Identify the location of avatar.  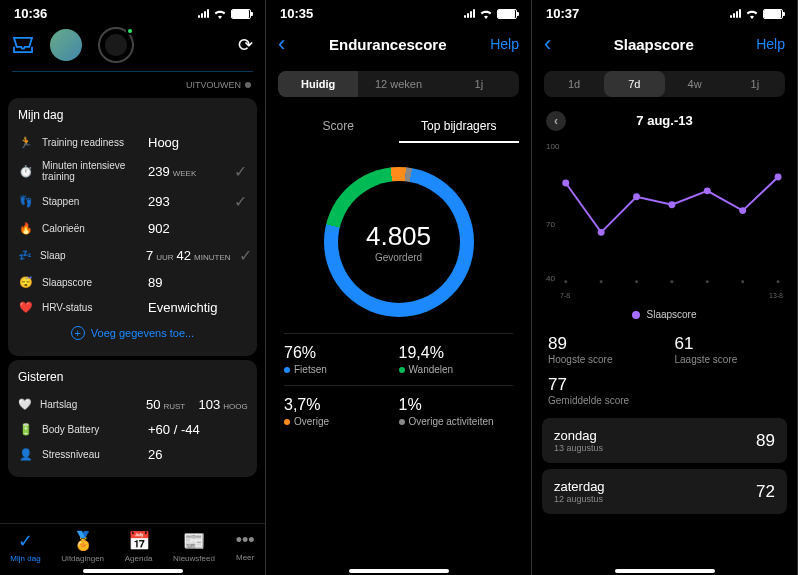
(66, 45).